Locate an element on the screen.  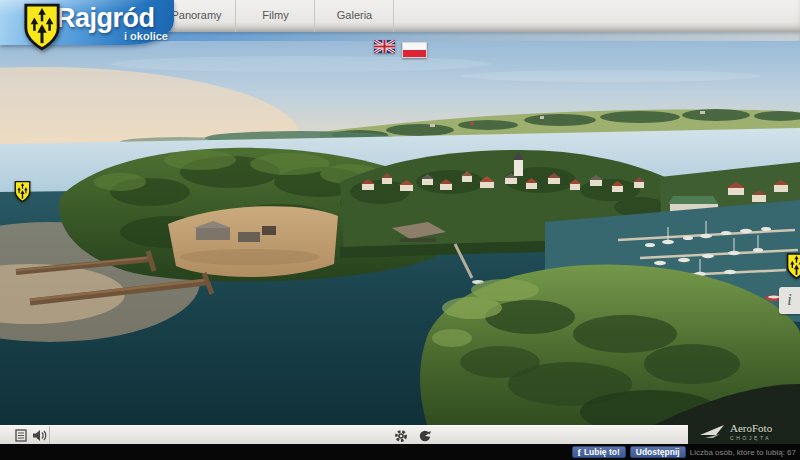
toolbar-divider is located at coordinates (50, 435).